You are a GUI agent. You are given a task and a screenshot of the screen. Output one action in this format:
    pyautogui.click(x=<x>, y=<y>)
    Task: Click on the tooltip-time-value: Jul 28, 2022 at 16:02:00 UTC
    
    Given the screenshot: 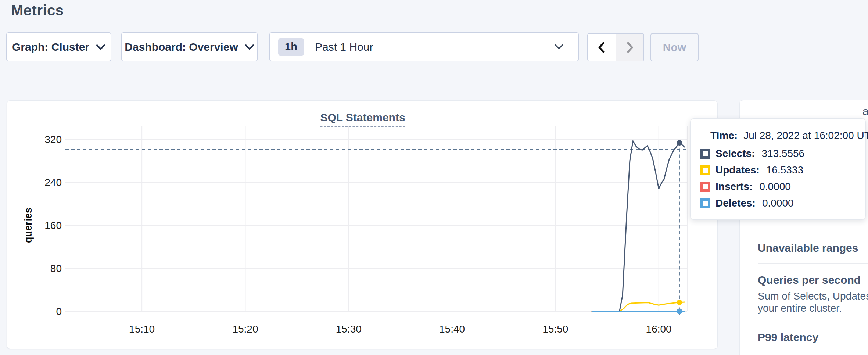 What is the action you would take?
    pyautogui.click(x=806, y=135)
    